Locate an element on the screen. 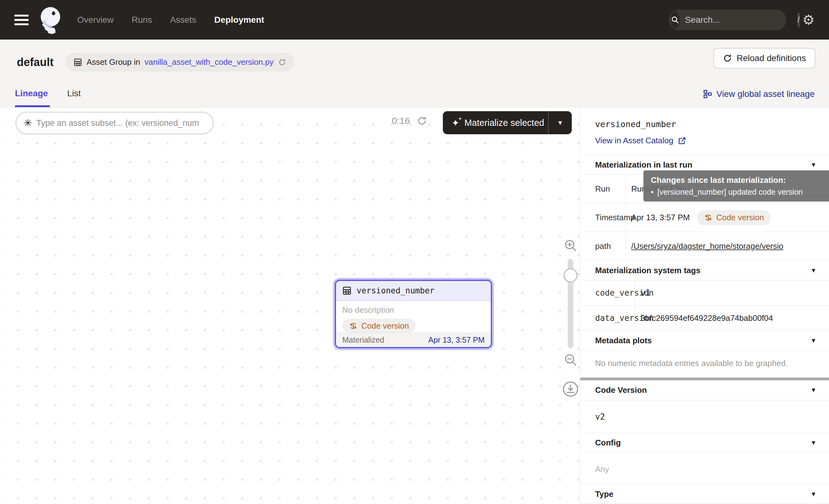 This screenshot has height=504, width=829. sparkle-icon: ✦✦ is located at coordinates (456, 123).